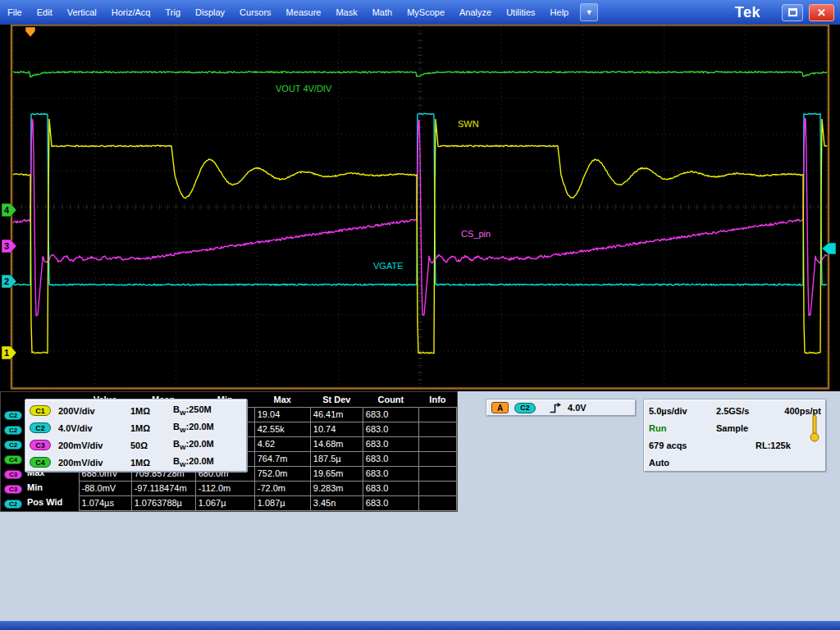  I want to click on meas-header-count: Count, so click(390, 399).